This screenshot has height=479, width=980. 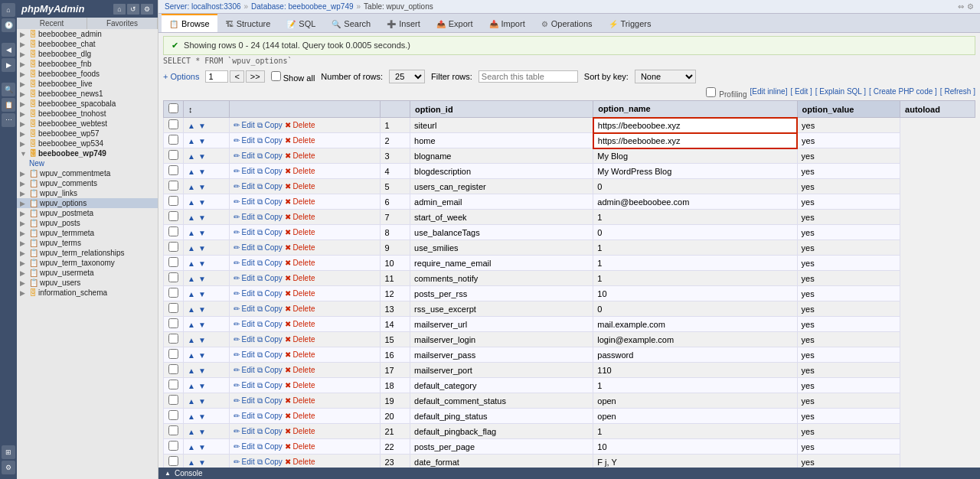 What do you see at coordinates (87, 204) in the screenshot?
I see `sidebar-item-wpuv-options: ▶ 📋 wpuv_options` at bounding box center [87, 204].